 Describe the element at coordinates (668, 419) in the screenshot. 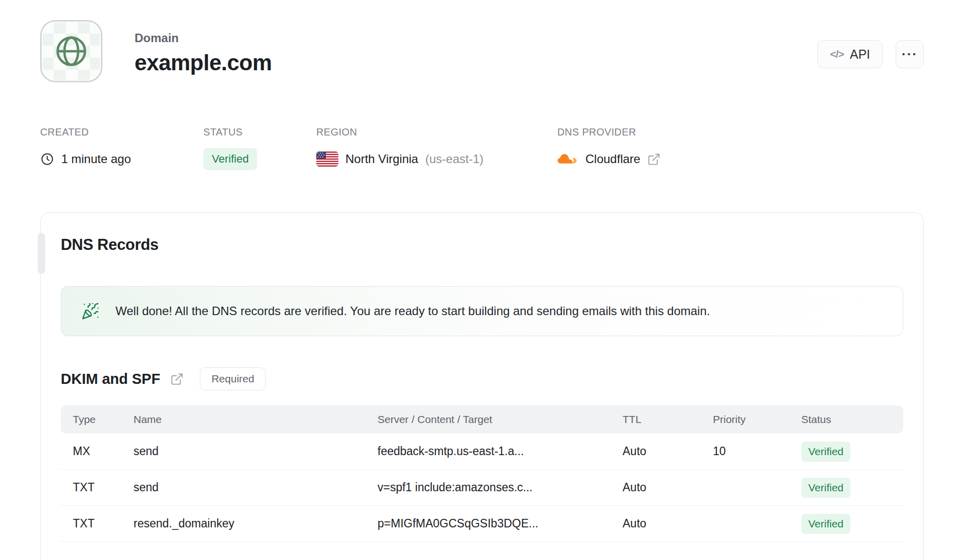

I see `col-ttl: TTL` at that location.